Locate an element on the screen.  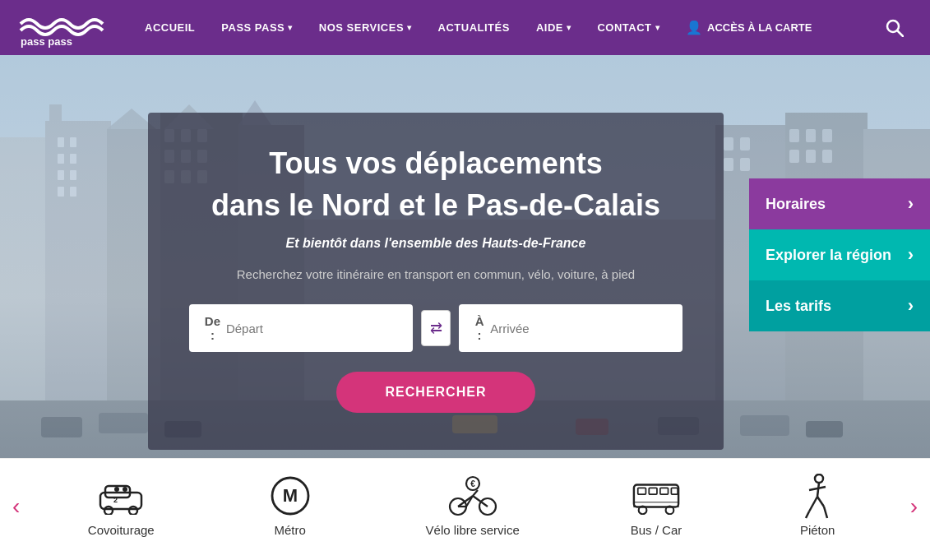
transport-item-bus: Bus / Car is located at coordinates (656, 507).